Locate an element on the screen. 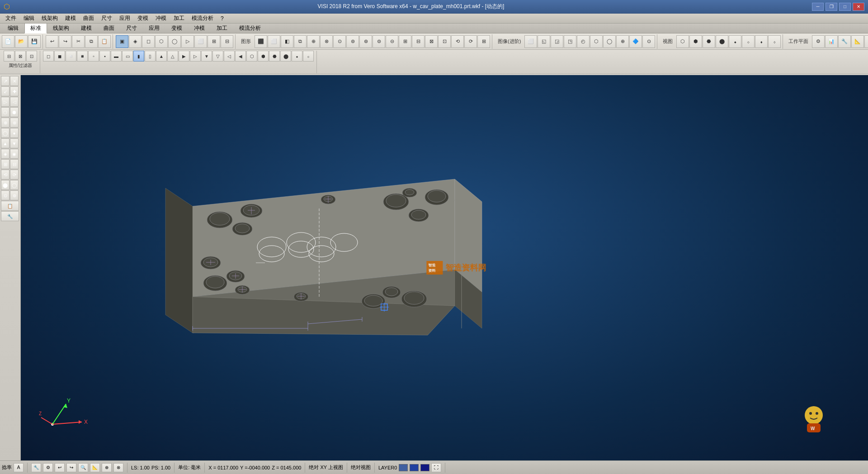  tb-wp4: ⬤ is located at coordinates (722, 42).